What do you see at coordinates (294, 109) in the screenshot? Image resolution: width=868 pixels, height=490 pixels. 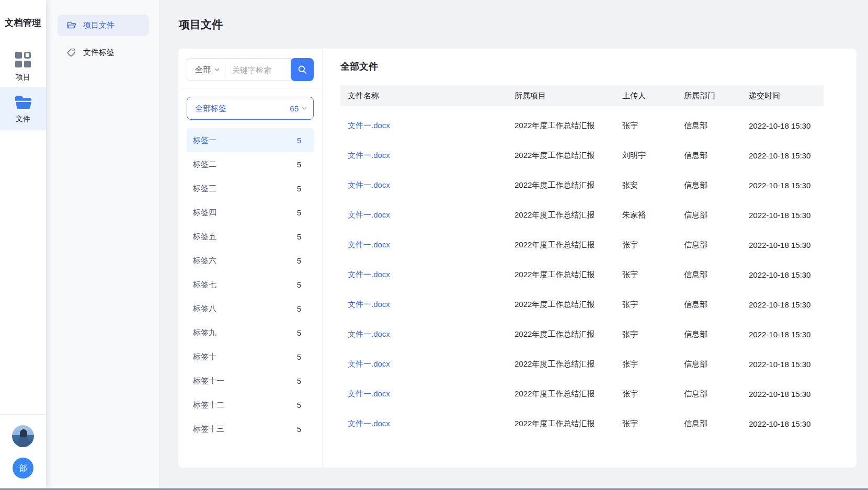 I see `all-tags-count: 65` at bounding box center [294, 109].